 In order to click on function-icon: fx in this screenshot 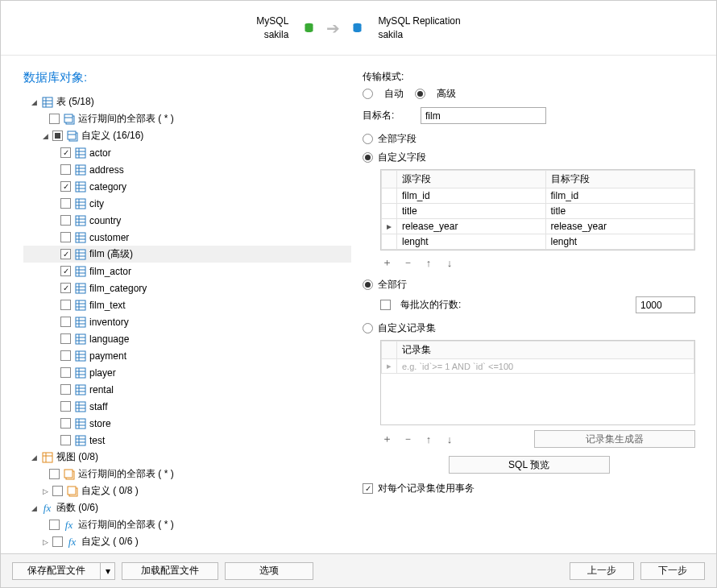, I will do `click(47, 507)`.